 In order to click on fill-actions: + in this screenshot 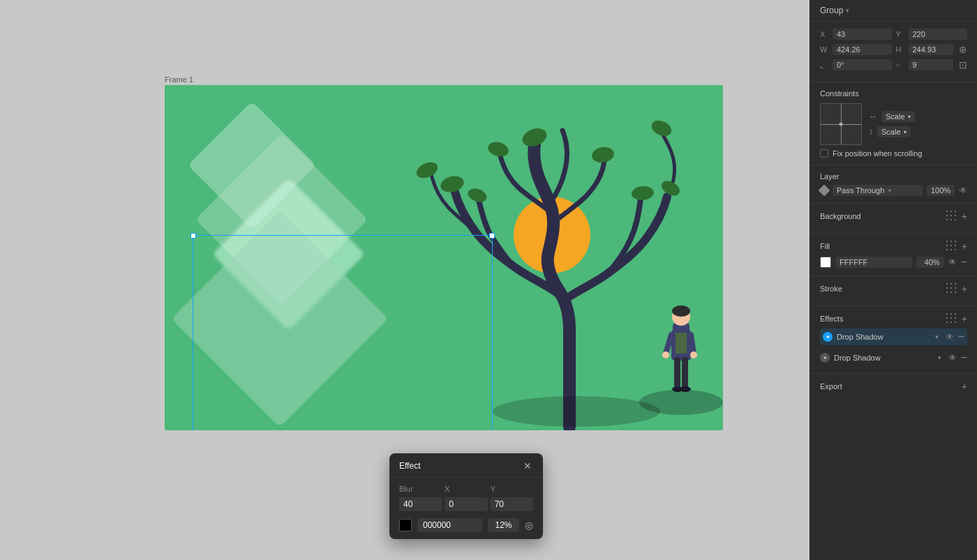, I will do `click(957, 246)`.